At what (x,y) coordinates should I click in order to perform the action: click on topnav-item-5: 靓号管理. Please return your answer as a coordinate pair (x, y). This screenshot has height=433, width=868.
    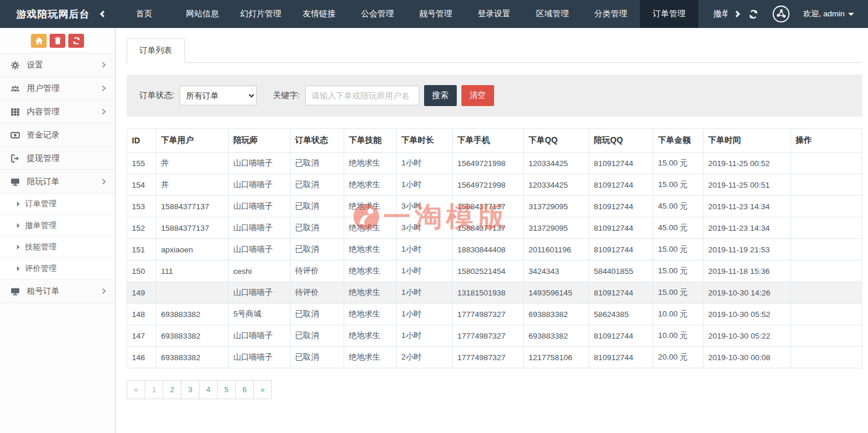
    Looking at the image, I should click on (436, 14).